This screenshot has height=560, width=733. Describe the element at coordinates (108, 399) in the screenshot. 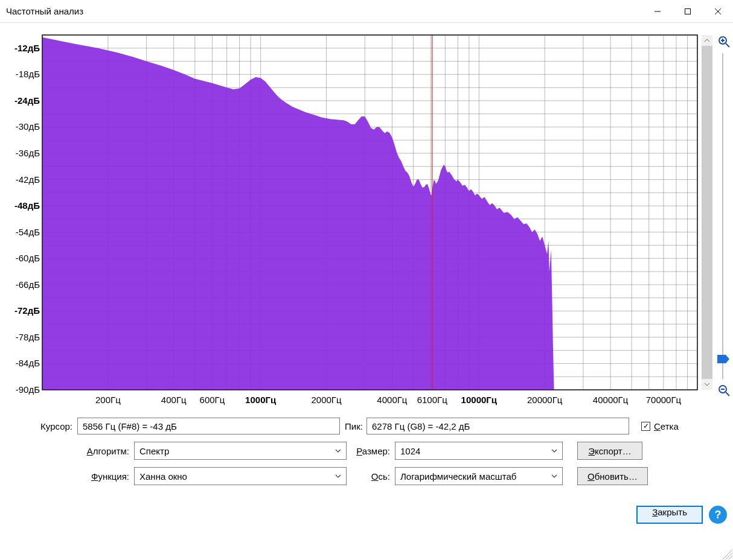

I see `svg-text: 200Гц` at that location.